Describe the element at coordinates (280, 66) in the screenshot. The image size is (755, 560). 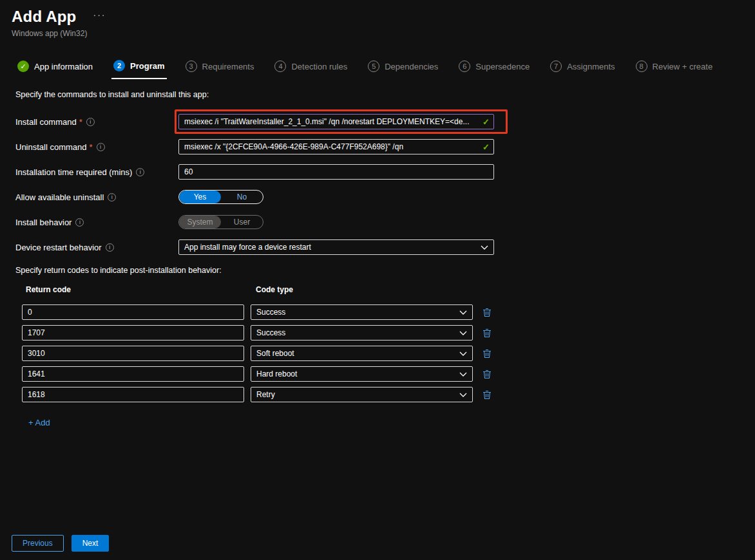
I see `step-number-icon: 4` at that location.